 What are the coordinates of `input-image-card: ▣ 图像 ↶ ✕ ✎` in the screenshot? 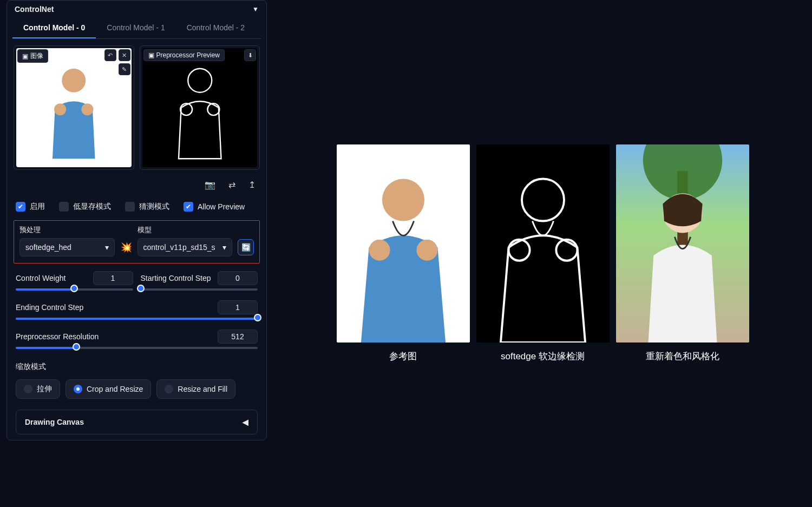 It's located at (74, 108).